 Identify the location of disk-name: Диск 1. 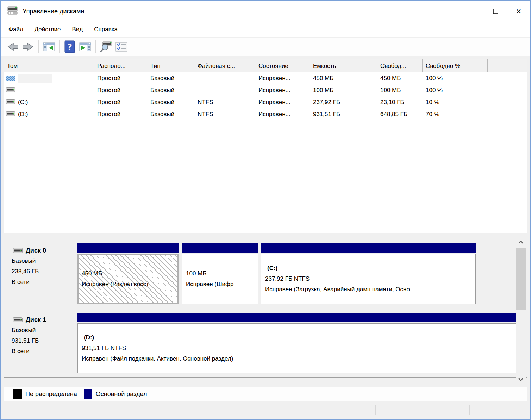
(36, 320).